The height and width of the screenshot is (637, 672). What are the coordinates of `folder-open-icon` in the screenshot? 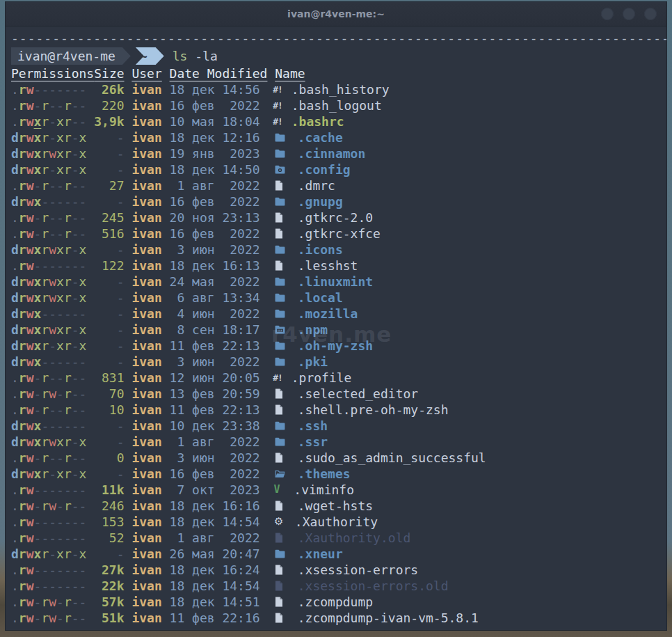 It's located at (282, 473).